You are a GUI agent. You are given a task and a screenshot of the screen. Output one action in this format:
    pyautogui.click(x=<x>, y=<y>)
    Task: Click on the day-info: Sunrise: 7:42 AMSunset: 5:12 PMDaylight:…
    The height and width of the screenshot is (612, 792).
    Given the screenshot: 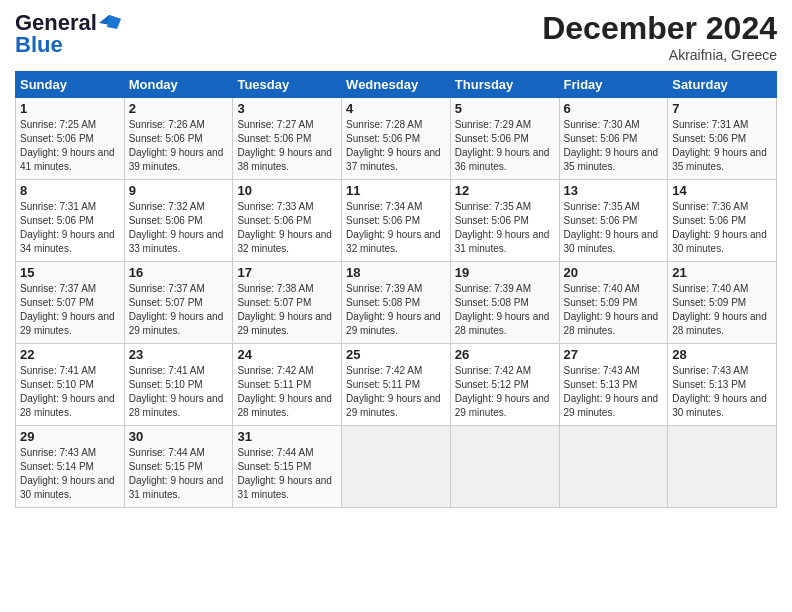 What is the action you would take?
    pyautogui.click(x=502, y=392)
    